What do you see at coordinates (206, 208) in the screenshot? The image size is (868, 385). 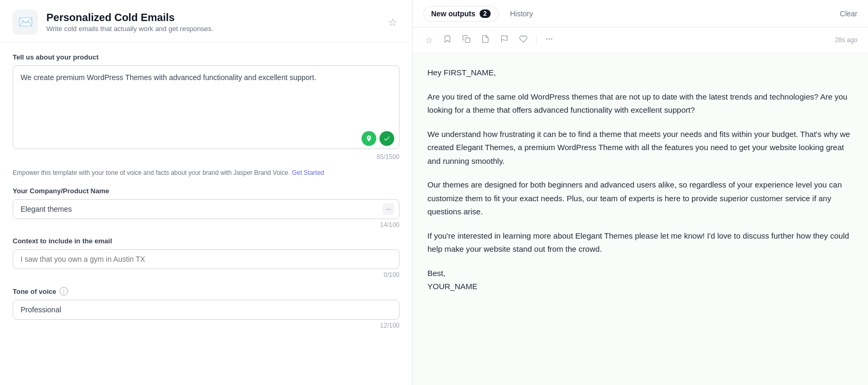 I see `company-field-group: Your Company/Product Name ··· 14/100` at bounding box center [206, 208].